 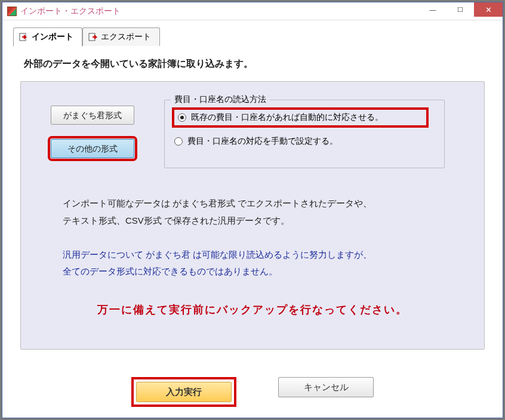 I want to click on tab-import-label: インポート, so click(x=53, y=37).